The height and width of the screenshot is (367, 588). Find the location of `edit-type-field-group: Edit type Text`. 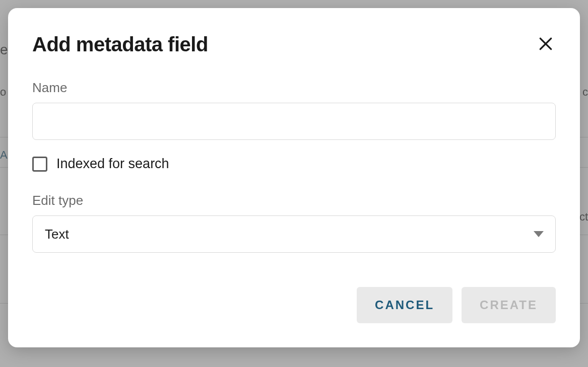

edit-type-field-group: Edit type Text is located at coordinates (294, 223).